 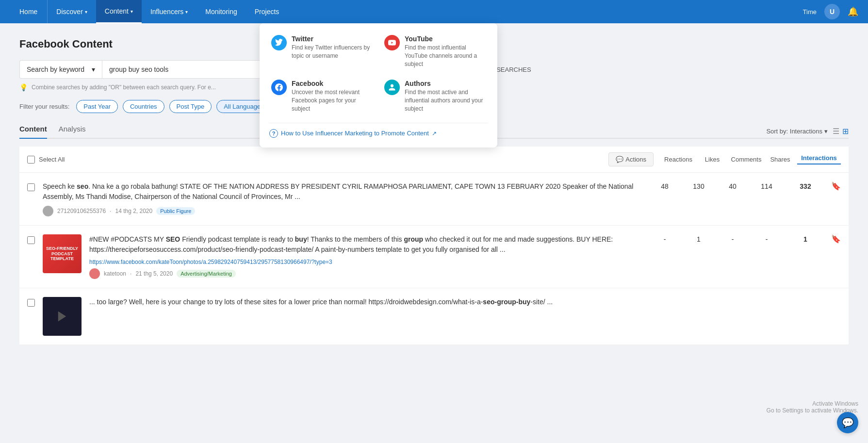 What do you see at coordinates (819, 159) in the screenshot?
I see `col-interactions: Interactions` at bounding box center [819, 159].